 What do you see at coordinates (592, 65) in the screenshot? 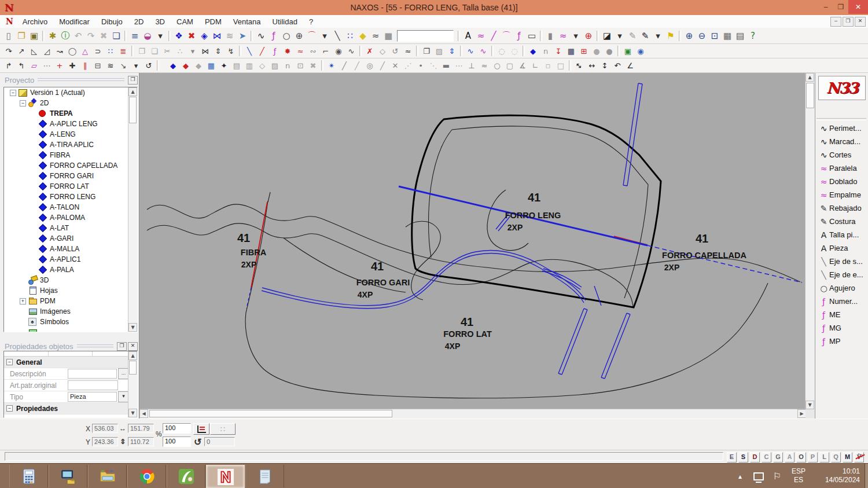
I see `width-measure-icon: ↔` at bounding box center [592, 65].